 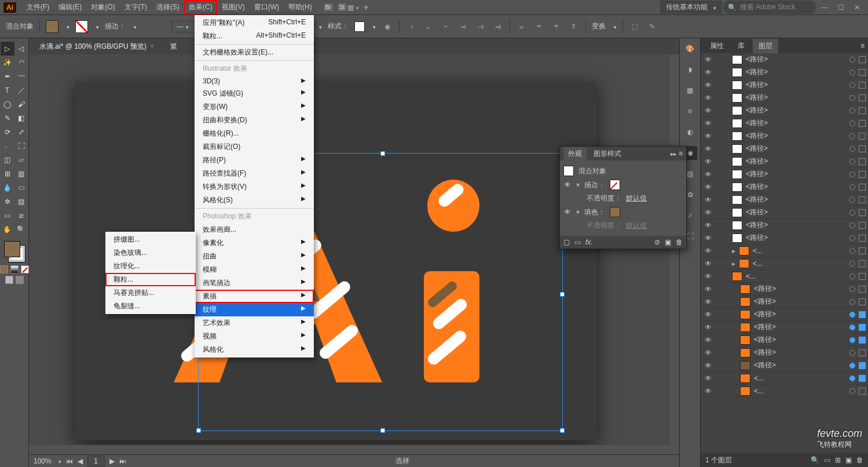 I want to click on new-fill-icon: ▢, so click(x=566, y=242).